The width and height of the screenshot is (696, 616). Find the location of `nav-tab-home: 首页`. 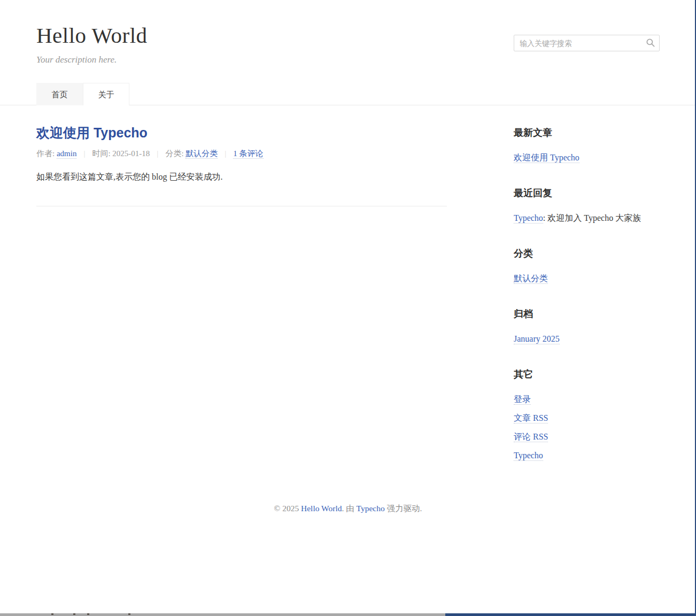

nav-tab-home: 首页 is located at coordinates (60, 94).